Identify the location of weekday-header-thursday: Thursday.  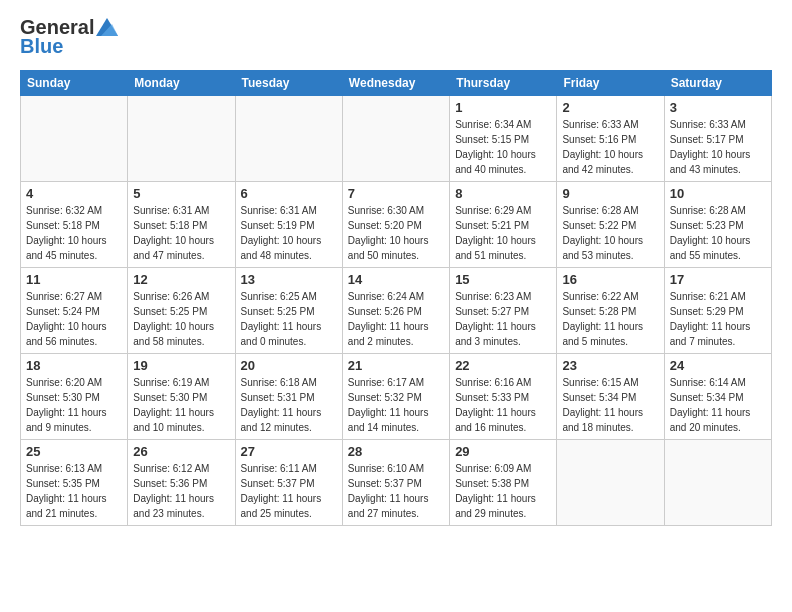
(504, 84).